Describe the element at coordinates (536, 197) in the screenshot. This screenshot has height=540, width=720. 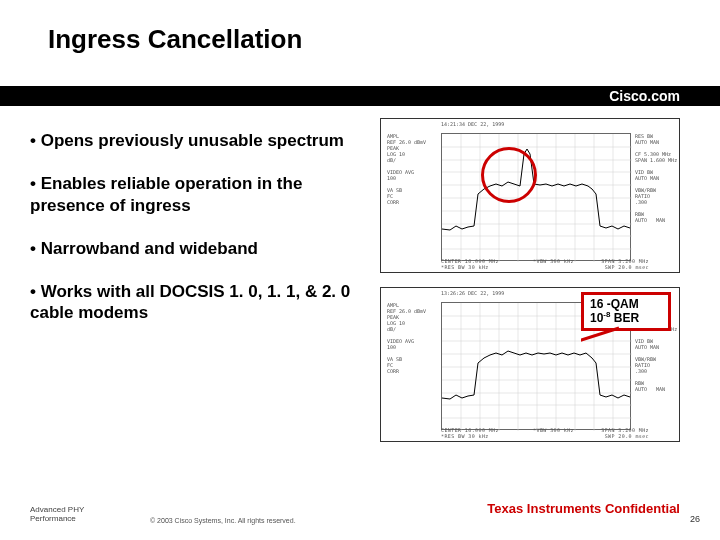
I see `analyzer-screen` at that location.